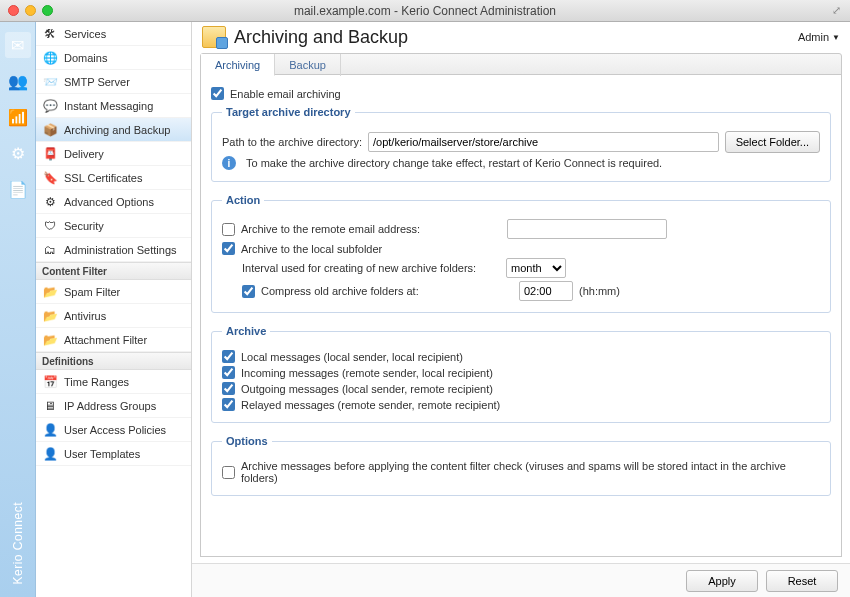 The width and height of the screenshot is (850, 597). What do you see at coordinates (50, 34) in the screenshot?
I see `services-icon: 🛠` at bounding box center [50, 34].